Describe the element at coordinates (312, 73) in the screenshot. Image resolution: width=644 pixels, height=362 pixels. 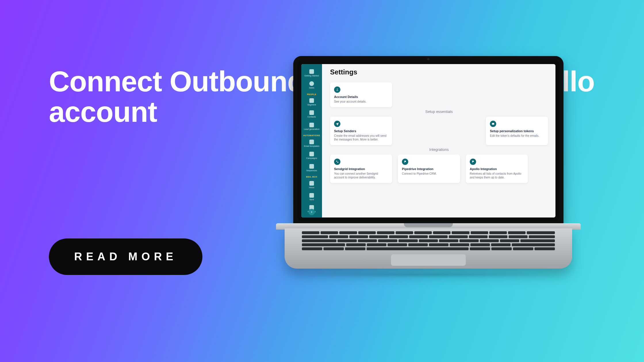
I see `sidebar-item-getting-started: Getting Started` at that location.